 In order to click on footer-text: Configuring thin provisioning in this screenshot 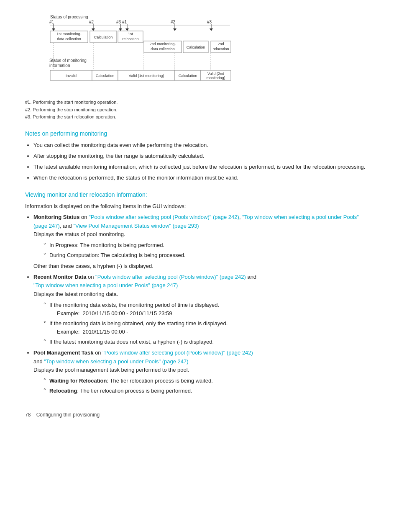, I will do `click(68, 415)`.